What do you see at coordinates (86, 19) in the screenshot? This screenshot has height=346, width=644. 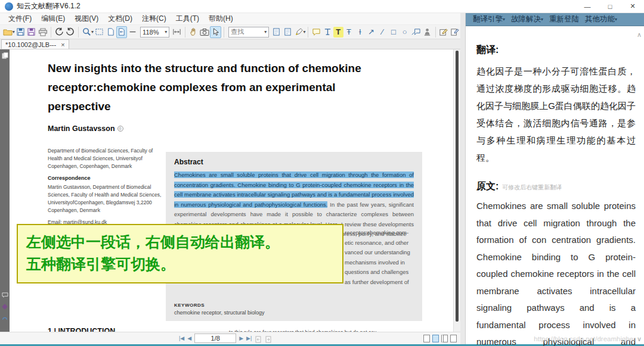 I see `menu-view: 视图(V)` at bounding box center [86, 19].